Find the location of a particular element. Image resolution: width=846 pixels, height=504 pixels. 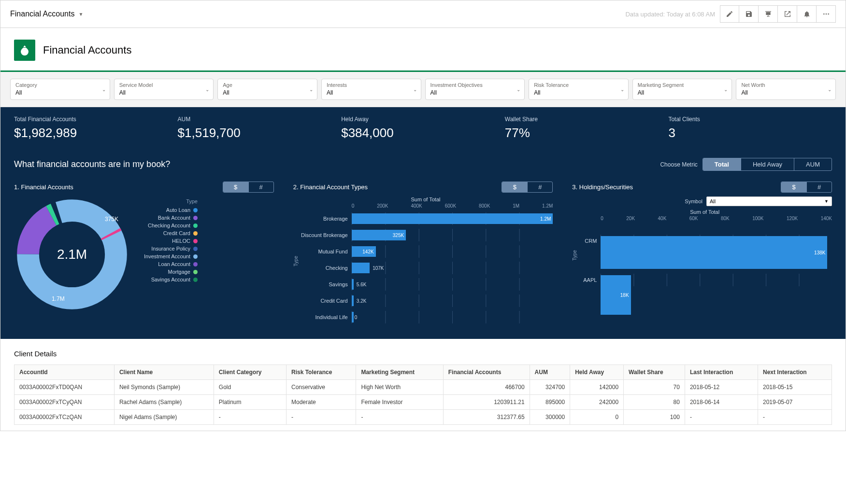

filter-investment-objectives: Investment ObjectivesAll⌄ is located at coordinates (475, 89).